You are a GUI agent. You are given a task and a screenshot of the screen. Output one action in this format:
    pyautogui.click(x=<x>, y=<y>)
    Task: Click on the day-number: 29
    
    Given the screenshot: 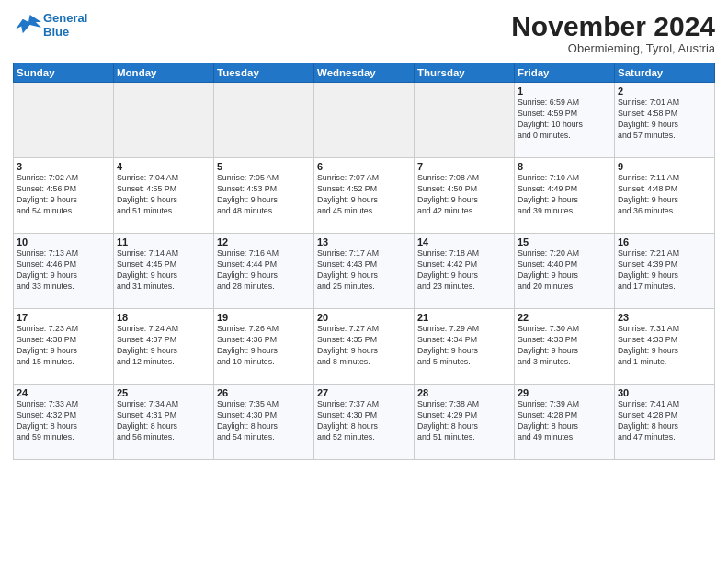 What is the action you would take?
    pyautogui.click(x=564, y=393)
    